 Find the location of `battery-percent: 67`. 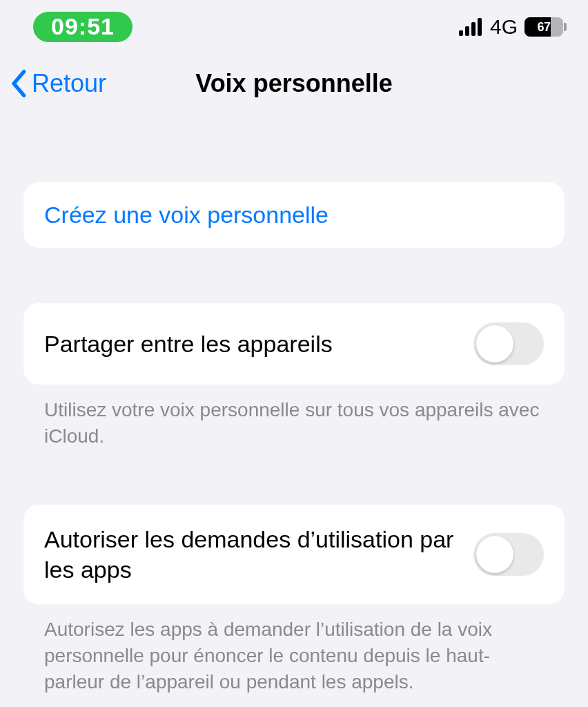

battery-percent: 67 is located at coordinates (544, 28).